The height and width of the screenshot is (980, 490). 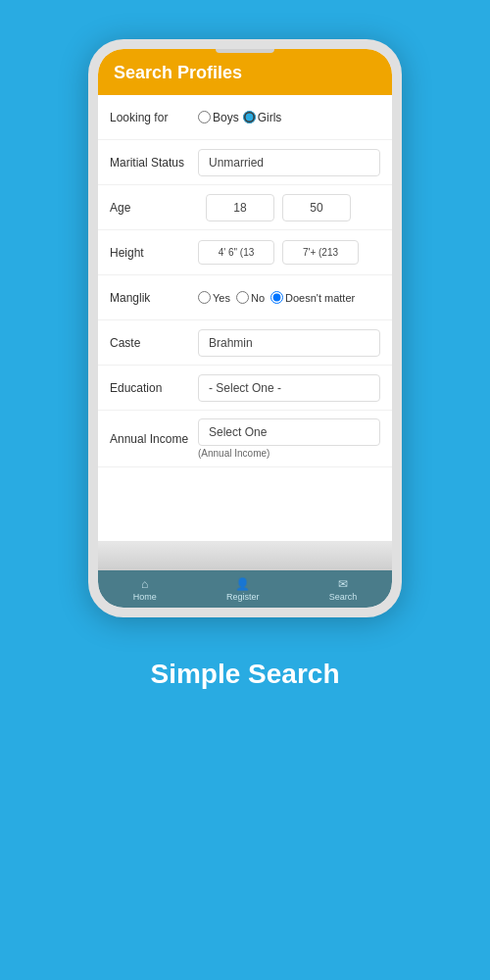 What do you see at coordinates (245, 556) in the screenshot?
I see `fade-area` at bounding box center [245, 556].